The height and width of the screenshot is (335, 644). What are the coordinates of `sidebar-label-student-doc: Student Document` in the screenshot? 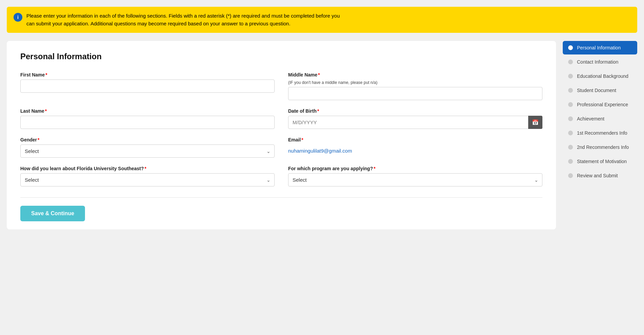 It's located at (597, 90).